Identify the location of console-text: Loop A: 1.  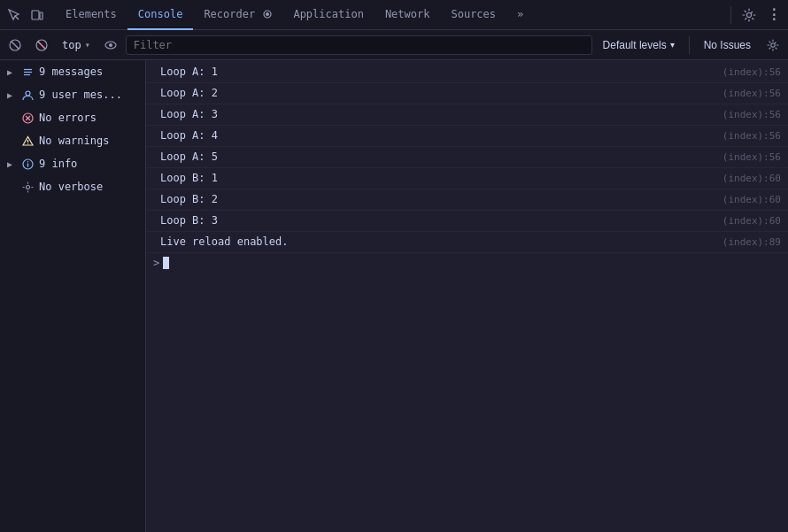
(189, 72).